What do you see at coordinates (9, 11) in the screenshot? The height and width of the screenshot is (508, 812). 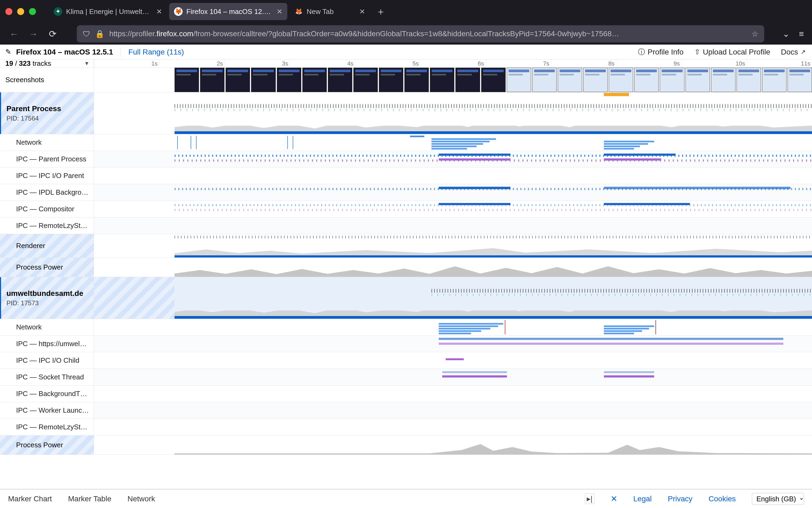 I see `close-window-button` at bounding box center [9, 11].